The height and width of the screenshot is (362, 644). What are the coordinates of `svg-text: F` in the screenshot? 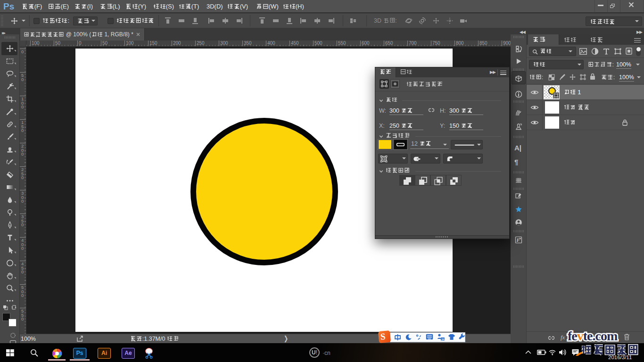 It's located at (519, 240).